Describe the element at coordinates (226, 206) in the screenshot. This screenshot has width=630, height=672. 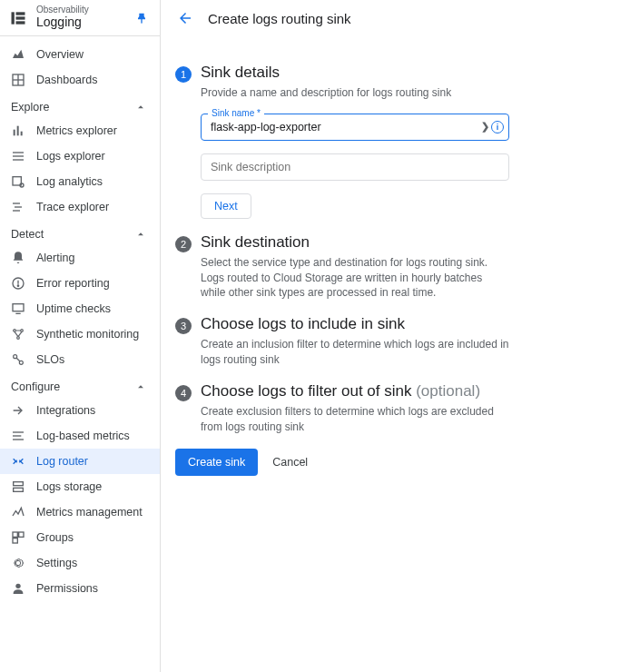
I see `next-button: Next` at that location.